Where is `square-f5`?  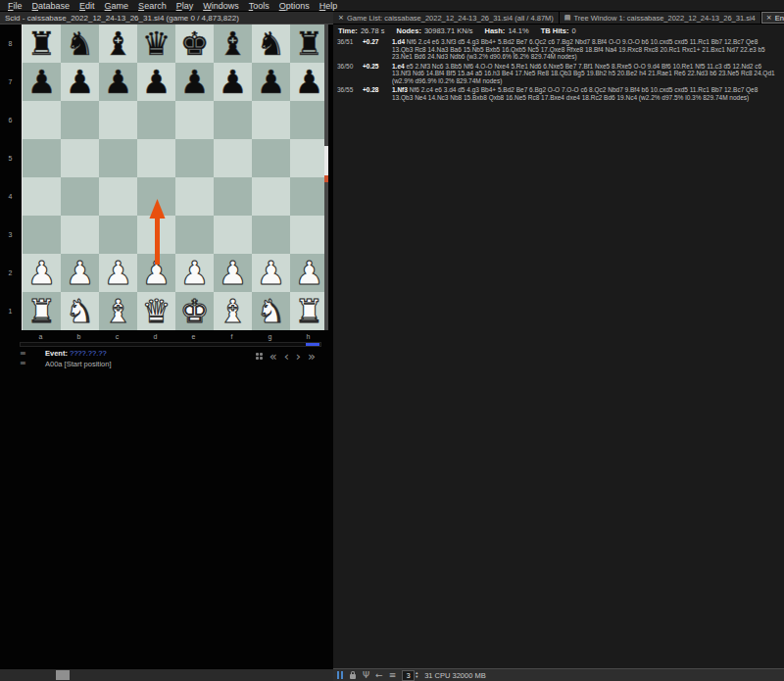 square-f5 is located at coordinates (233, 159).